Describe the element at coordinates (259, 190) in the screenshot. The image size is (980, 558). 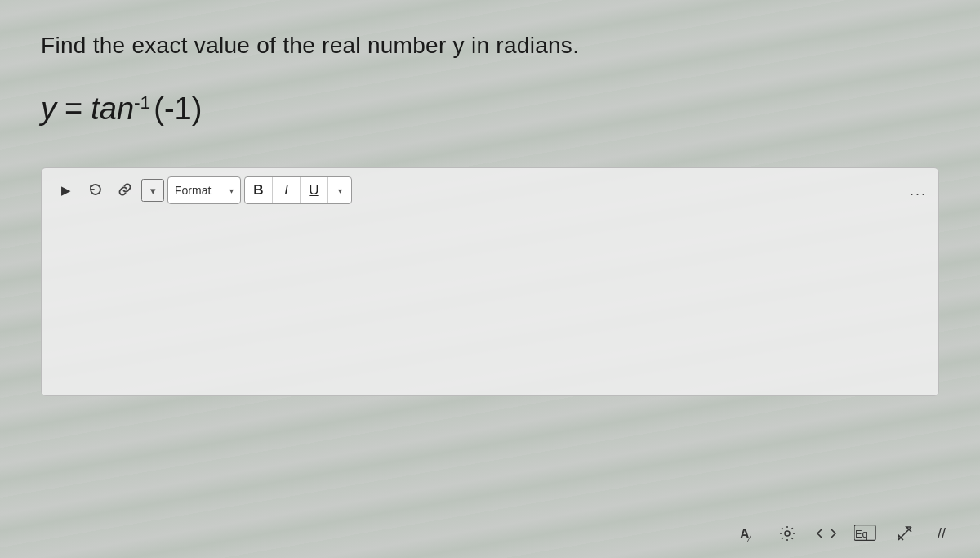
I see `bold-button: B` at that location.